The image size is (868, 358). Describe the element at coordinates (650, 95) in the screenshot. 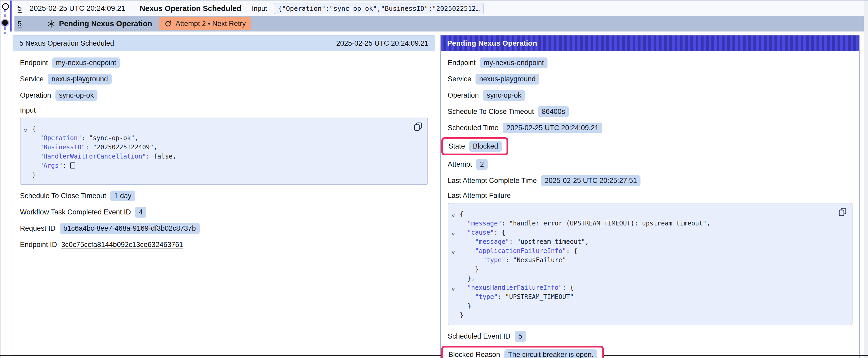

I see `field-operation: Operationsync-op-ok` at that location.